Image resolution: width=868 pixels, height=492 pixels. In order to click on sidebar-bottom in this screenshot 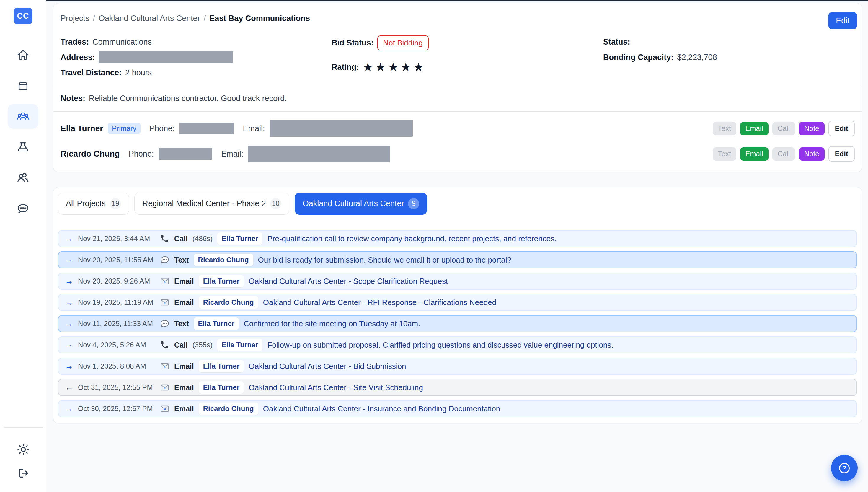, I will do `click(23, 456)`.